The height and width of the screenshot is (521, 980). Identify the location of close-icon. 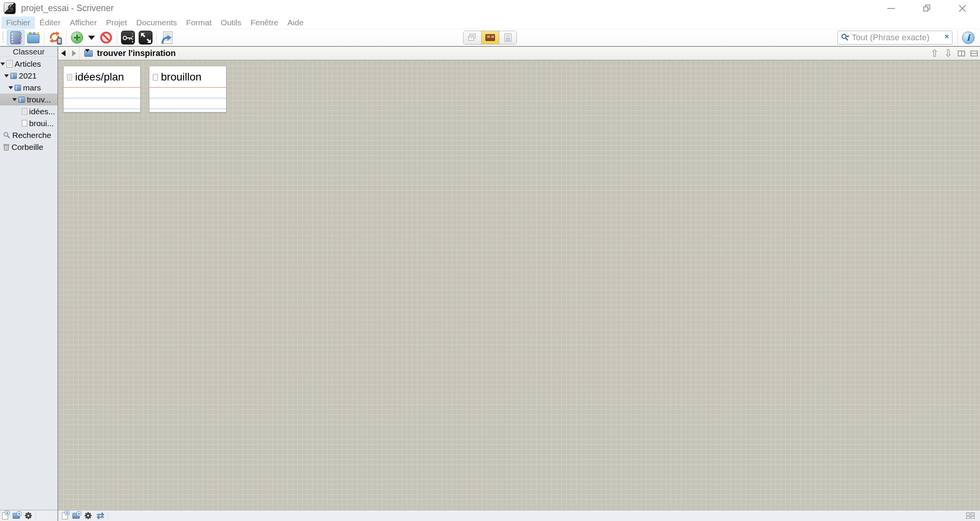
(962, 8).